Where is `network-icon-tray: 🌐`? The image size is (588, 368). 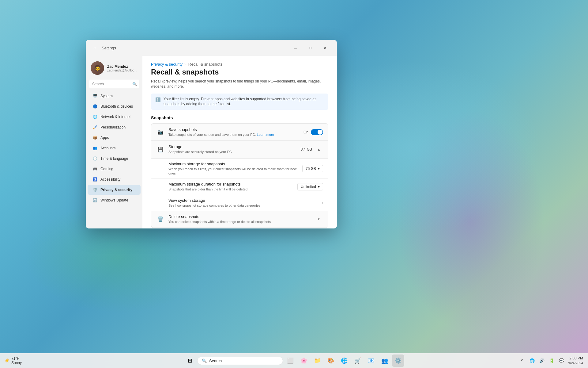
network-icon-tray: 🌐 is located at coordinates (532, 361).